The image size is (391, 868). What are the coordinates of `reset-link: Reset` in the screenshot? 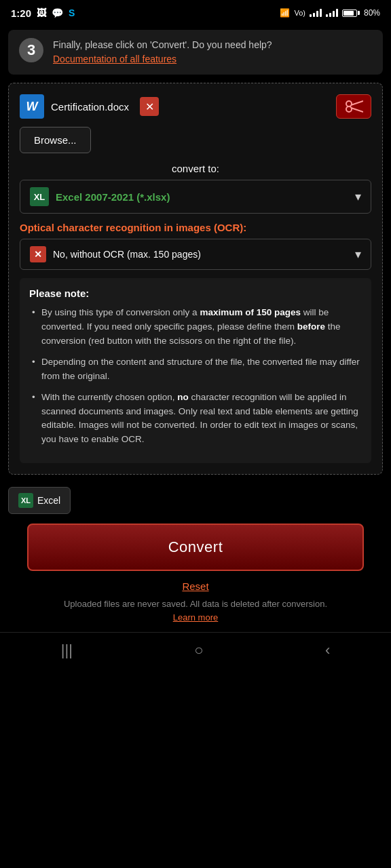 It's located at (196, 586).